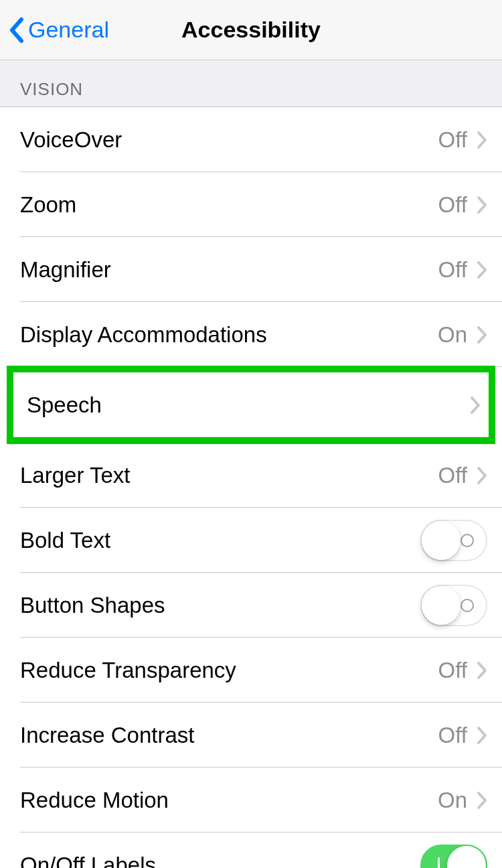 This screenshot has width=502, height=868. Describe the element at coordinates (251, 670) in the screenshot. I see `row-reduce-transparency: Reduce Transparency Off` at that location.